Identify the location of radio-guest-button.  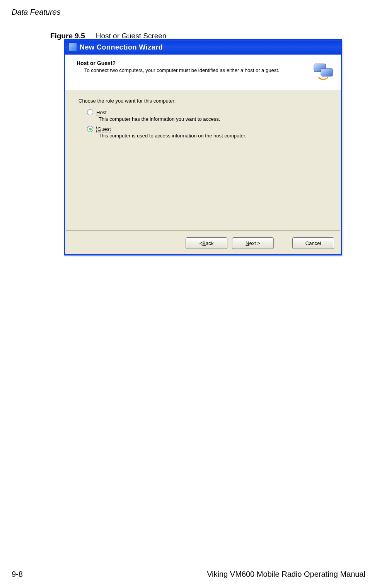
(90, 129).